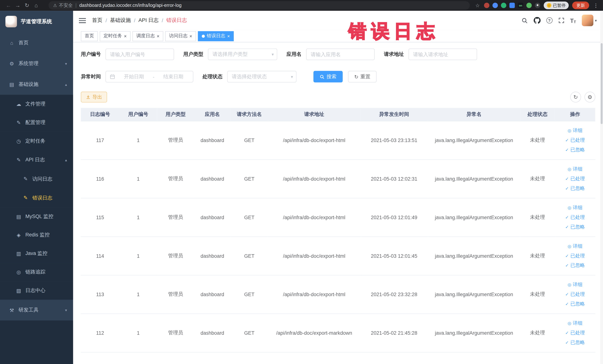 The image size is (603, 364). What do you see at coordinates (521, 5) in the screenshot?
I see `extension-on-badge-icon: on` at bounding box center [521, 5].